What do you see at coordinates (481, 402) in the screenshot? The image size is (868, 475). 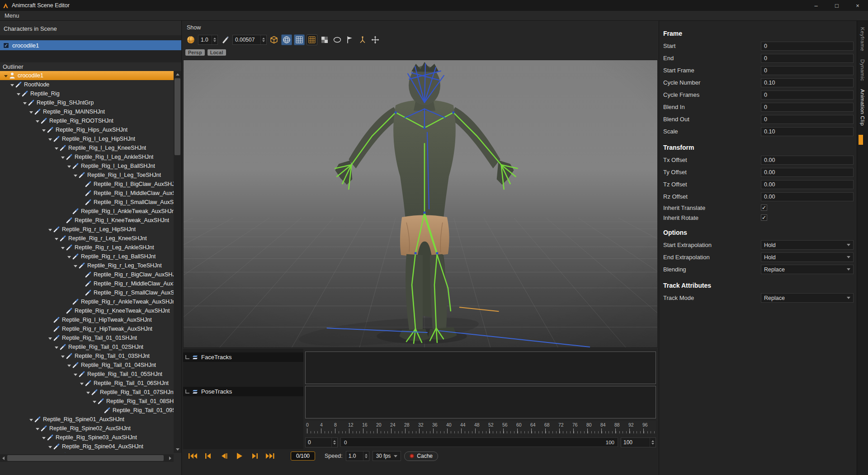 I see `pose-tracks-lane` at bounding box center [481, 402].